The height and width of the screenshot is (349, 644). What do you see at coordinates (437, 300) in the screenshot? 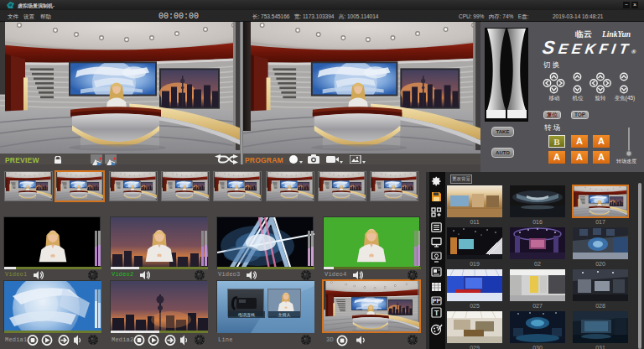
I see `svg-text: PP` at bounding box center [437, 300].